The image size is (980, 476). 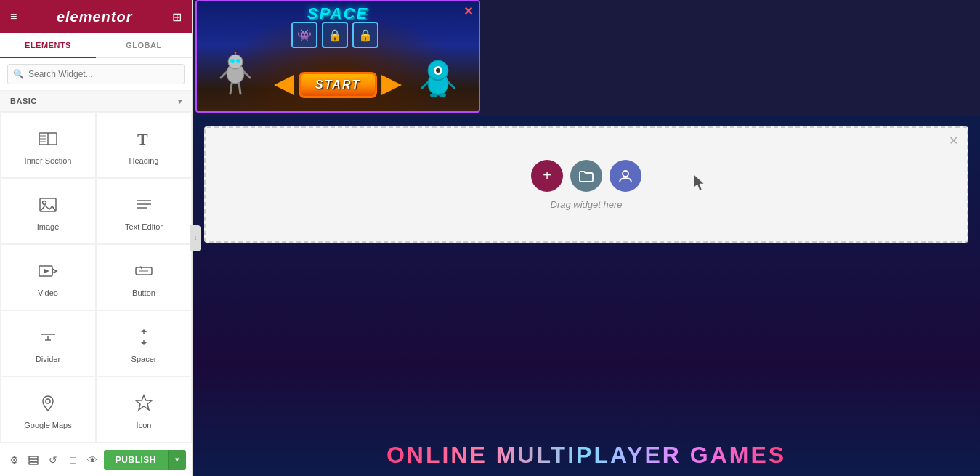 I want to click on widget-divider-label: Divider, so click(x=48, y=359).